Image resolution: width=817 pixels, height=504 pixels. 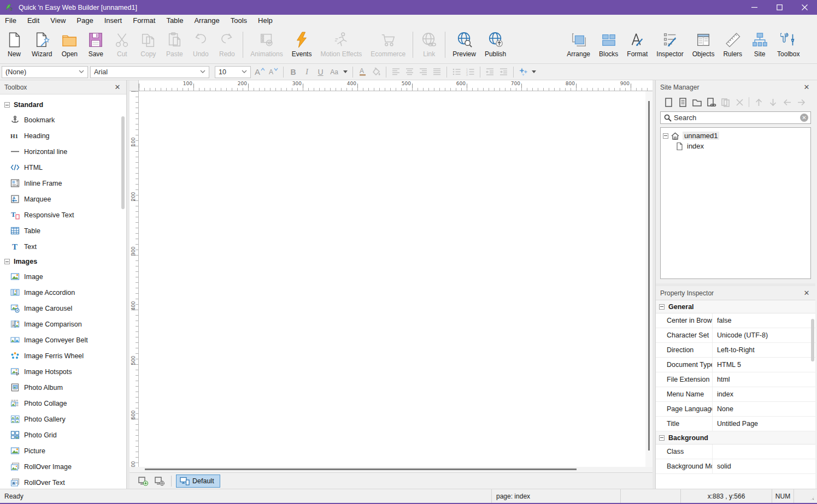 I want to click on property-row: Center in Browser W false, so click(x=736, y=321).